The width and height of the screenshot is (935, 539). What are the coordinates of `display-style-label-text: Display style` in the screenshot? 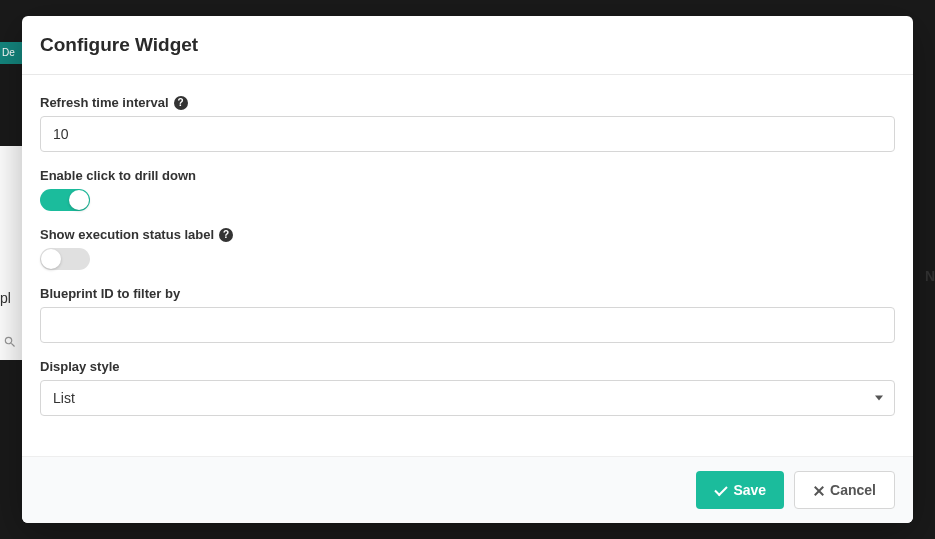 It's located at (80, 366).